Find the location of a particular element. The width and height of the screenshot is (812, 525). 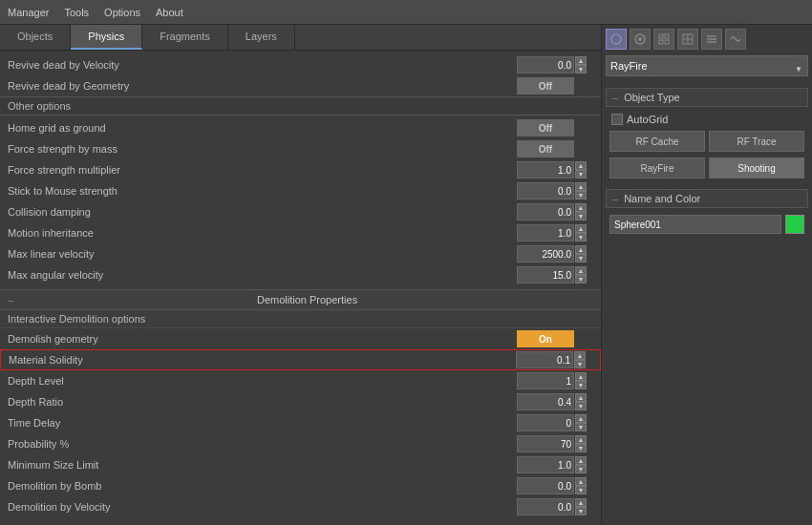

revive-velocity-label: Revive dead by Velocity is located at coordinates (262, 65).